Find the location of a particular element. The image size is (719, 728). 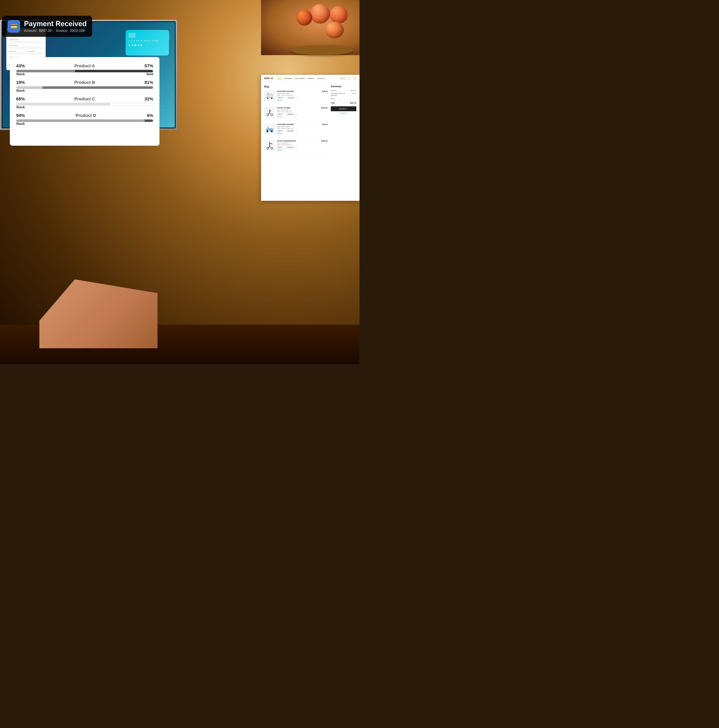

bag-item-1-size: Size 11 is located at coordinates (280, 98).